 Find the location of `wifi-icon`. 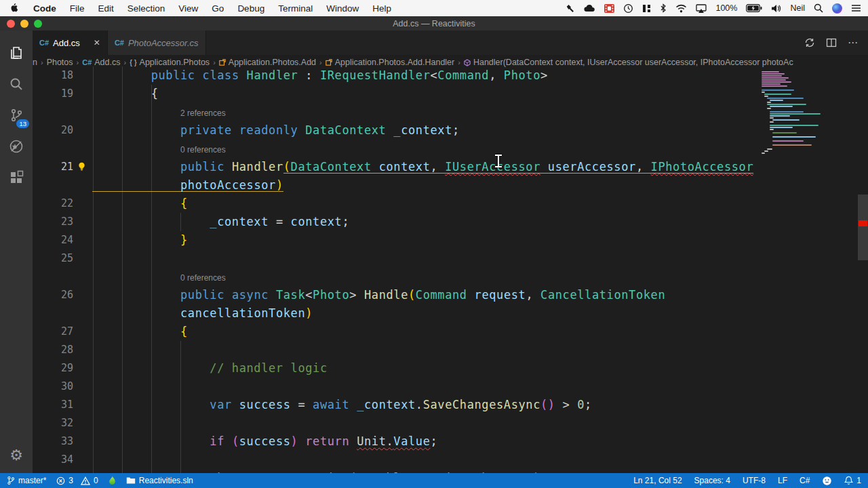

wifi-icon is located at coordinates (681, 8).